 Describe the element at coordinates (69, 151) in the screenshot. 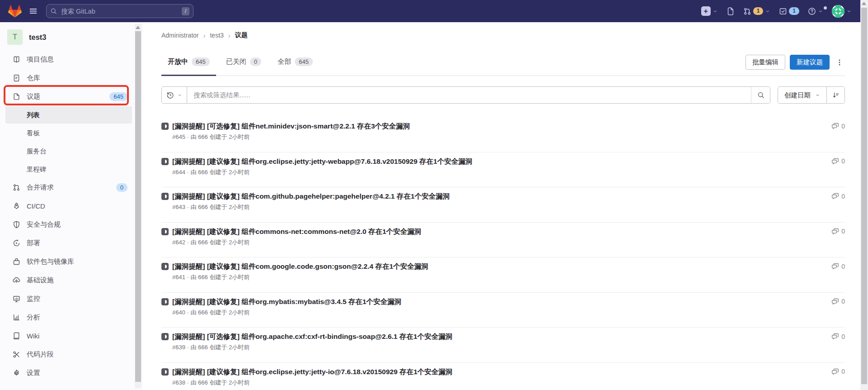

I see `sidebar-item-service-desk: 服务台` at that location.